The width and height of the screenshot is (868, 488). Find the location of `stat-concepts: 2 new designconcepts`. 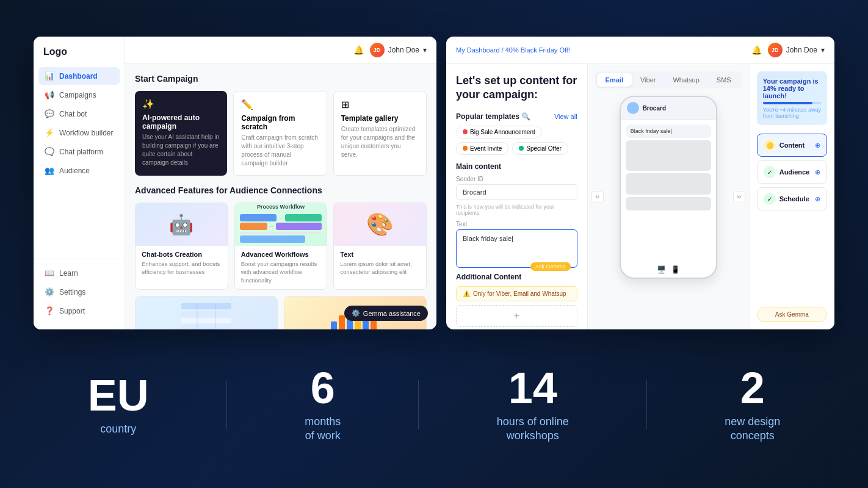

stat-concepts: 2 new designconcepts is located at coordinates (752, 405).